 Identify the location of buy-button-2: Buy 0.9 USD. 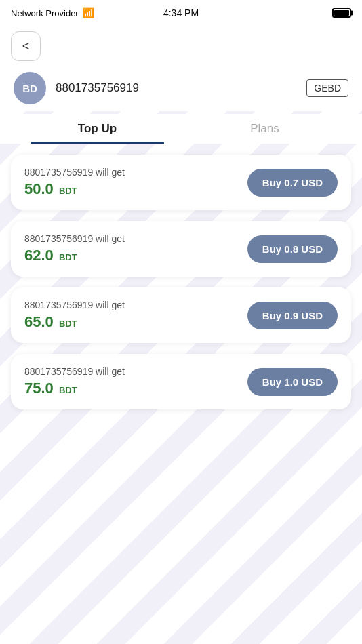
(293, 316).